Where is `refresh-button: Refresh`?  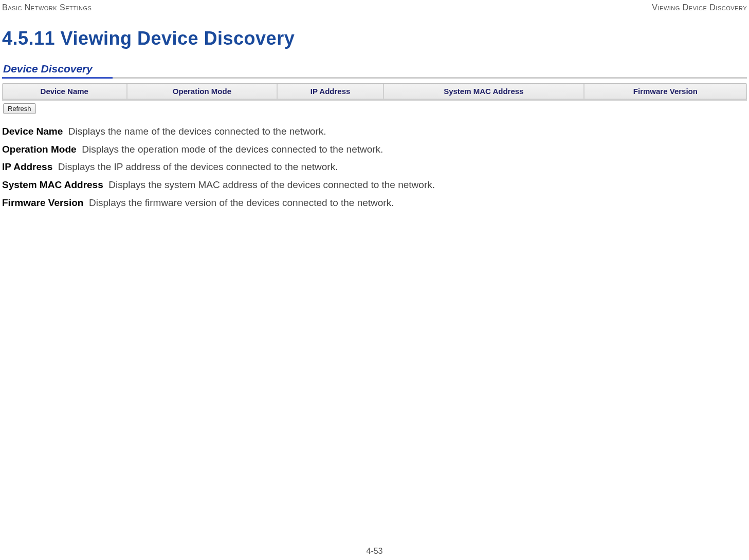 refresh-button: Refresh is located at coordinates (20, 109).